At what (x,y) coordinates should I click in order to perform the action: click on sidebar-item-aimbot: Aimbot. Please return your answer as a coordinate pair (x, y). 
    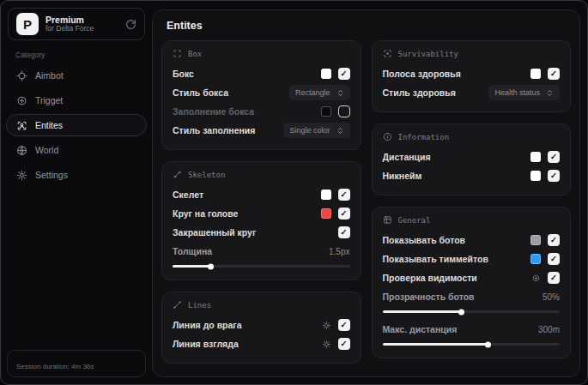
    Looking at the image, I should click on (76, 75).